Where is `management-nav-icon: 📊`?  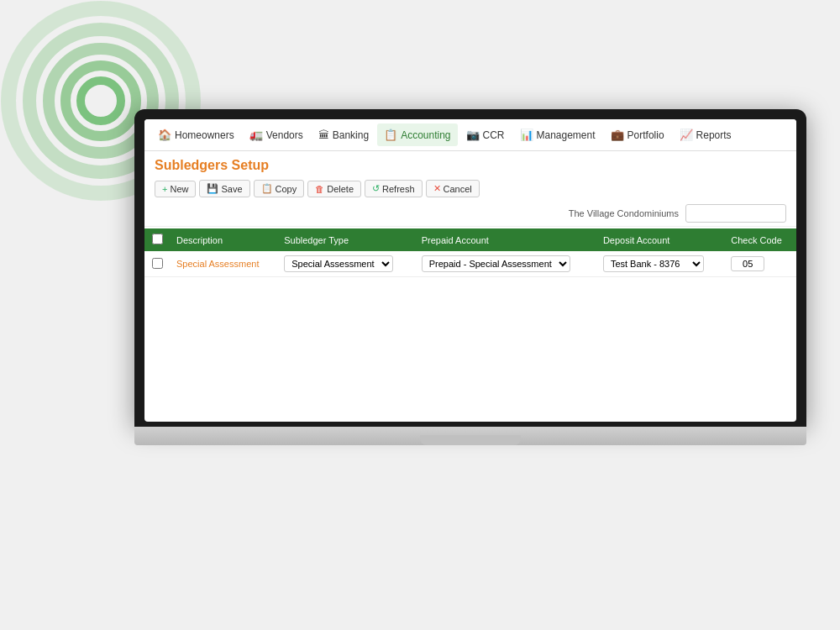
management-nav-icon: 📊 is located at coordinates (527, 134).